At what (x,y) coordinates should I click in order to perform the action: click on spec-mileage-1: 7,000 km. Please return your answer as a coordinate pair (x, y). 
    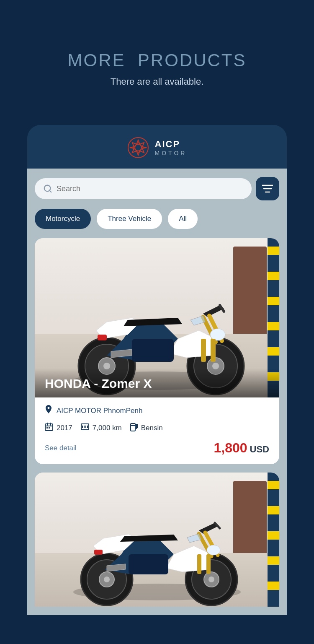
    Looking at the image, I should click on (101, 428).